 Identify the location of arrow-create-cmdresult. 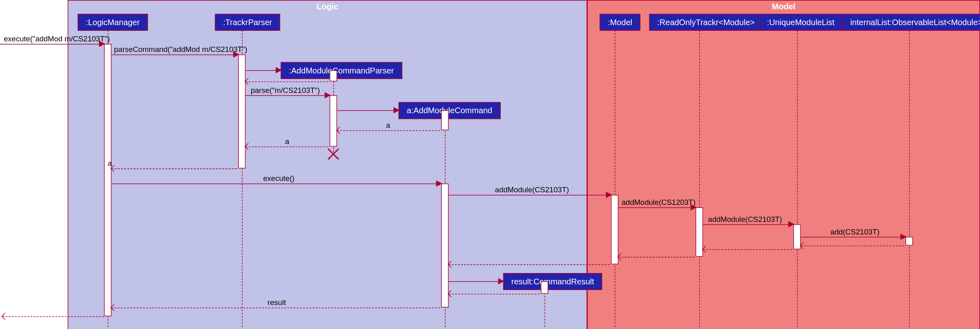
(475, 282).